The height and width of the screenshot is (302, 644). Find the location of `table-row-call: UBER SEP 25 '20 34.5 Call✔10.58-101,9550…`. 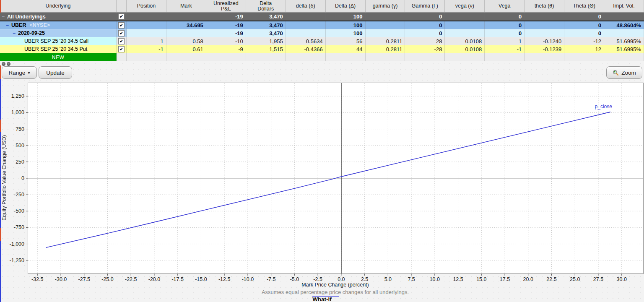

table-row-call: UBER SEP 25 '20 34.5 Call✔10.58-101,9550… is located at coordinates (322, 41).